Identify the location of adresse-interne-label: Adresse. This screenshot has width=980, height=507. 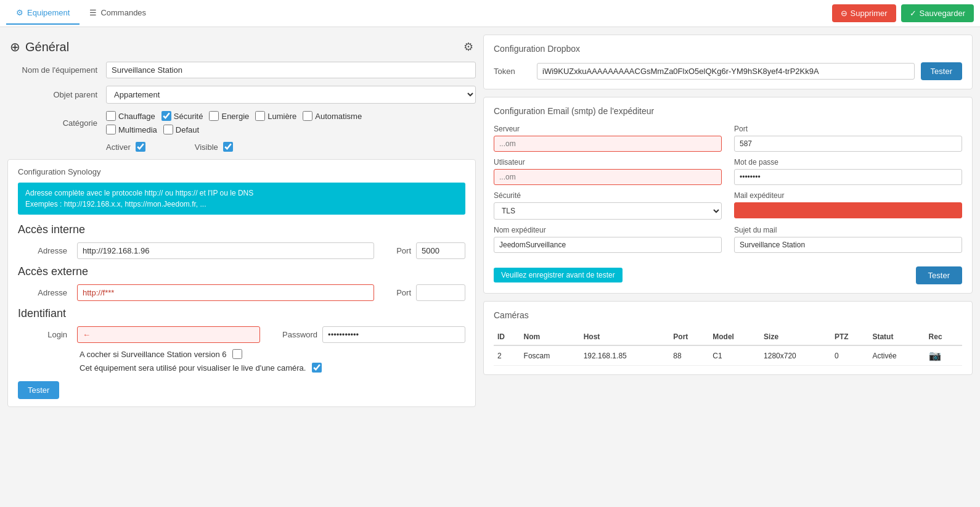
(43, 250).